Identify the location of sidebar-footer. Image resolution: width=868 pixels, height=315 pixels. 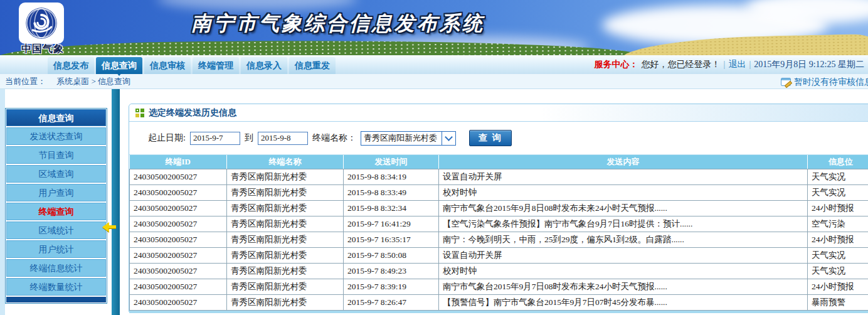
(56, 300).